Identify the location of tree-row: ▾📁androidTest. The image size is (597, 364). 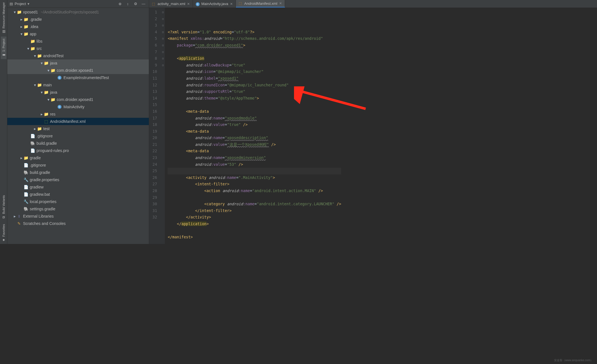
(78, 56).